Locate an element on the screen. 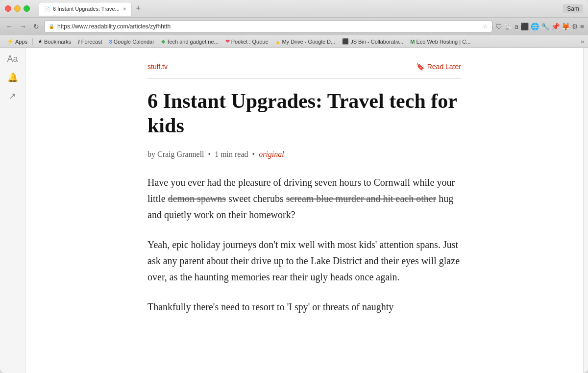 The image size is (588, 373). pocket-bookmark-icon: ❤ is located at coordinates (227, 41).